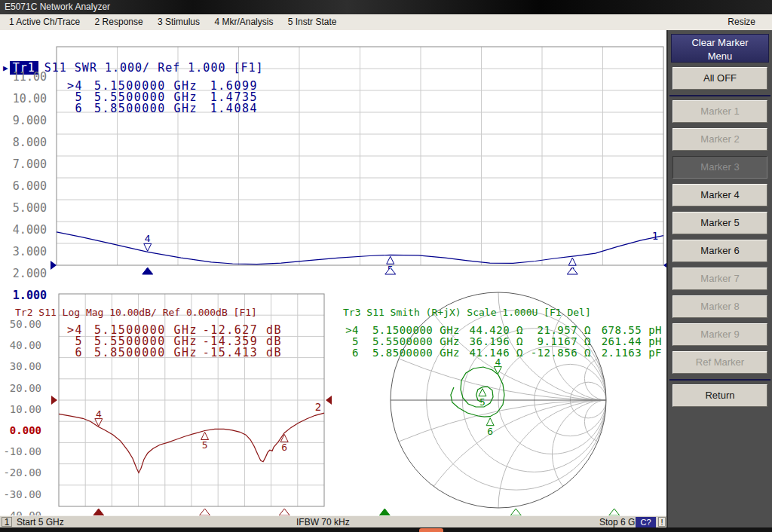  I want to click on marker-readout-cell: 21.957 Ω, so click(557, 330).